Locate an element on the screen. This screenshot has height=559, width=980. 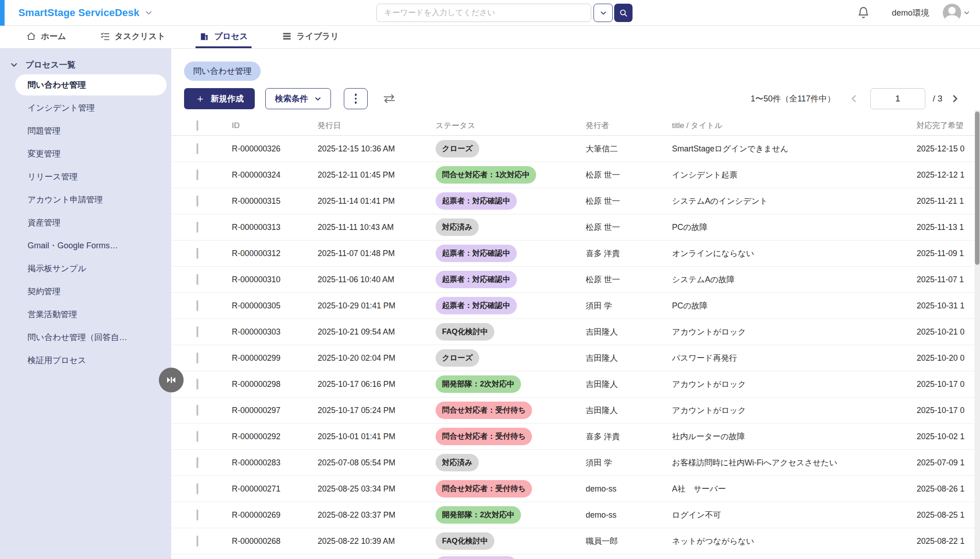
search-filter-button: 検索条件 is located at coordinates (298, 99).